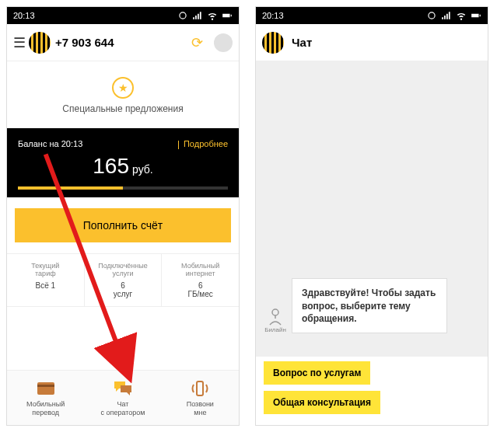 The image size is (504, 432). Describe the element at coordinates (19, 43) in the screenshot. I see `menu-icon: ☰` at that location.